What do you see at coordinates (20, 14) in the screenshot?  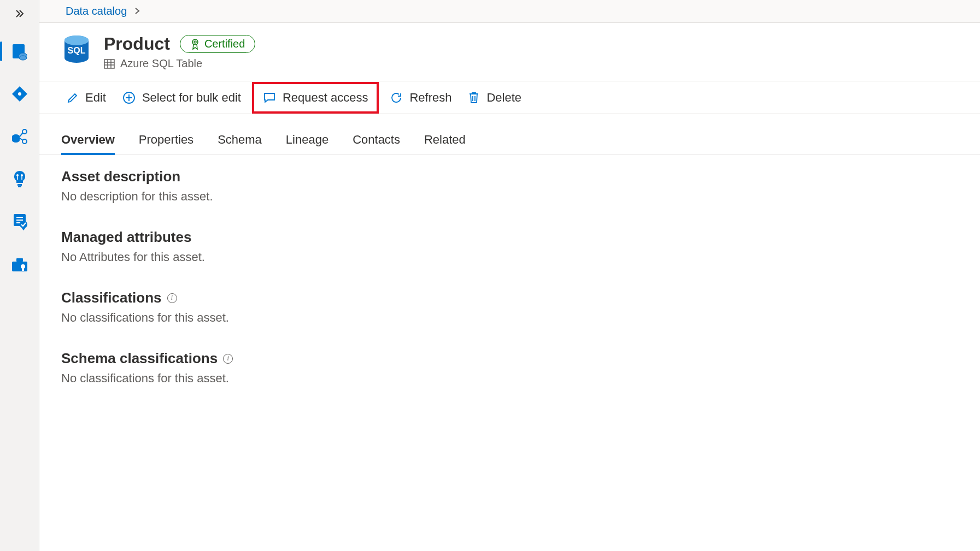 I see `expand-rail-button` at bounding box center [20, 14].